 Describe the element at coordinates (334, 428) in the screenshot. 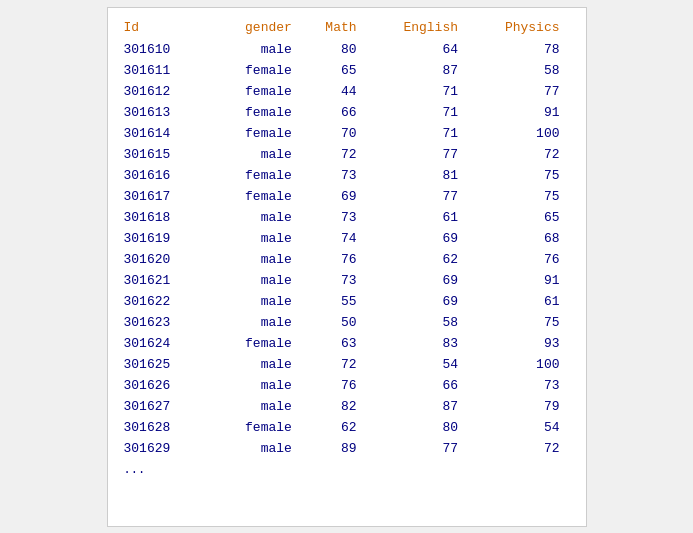

I see `cell-math: 62` at that location.